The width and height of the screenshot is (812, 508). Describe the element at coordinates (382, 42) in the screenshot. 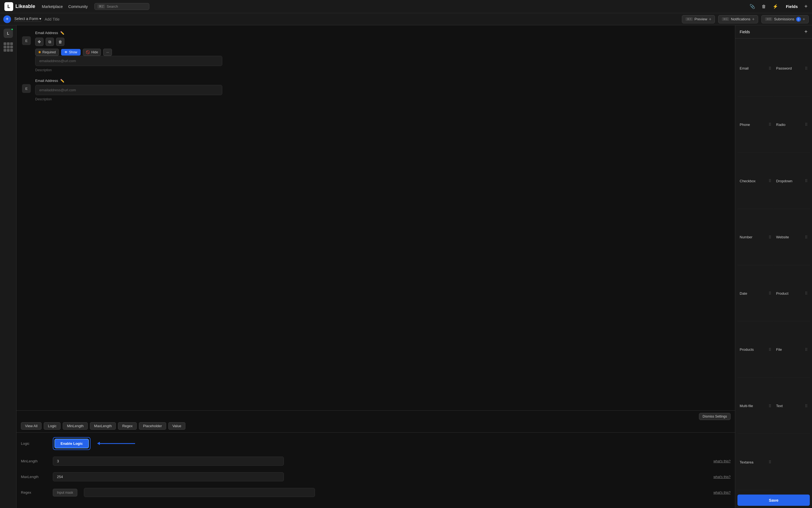

I see `field-actions-1: ✥ ⧉ 🗑` at that location.